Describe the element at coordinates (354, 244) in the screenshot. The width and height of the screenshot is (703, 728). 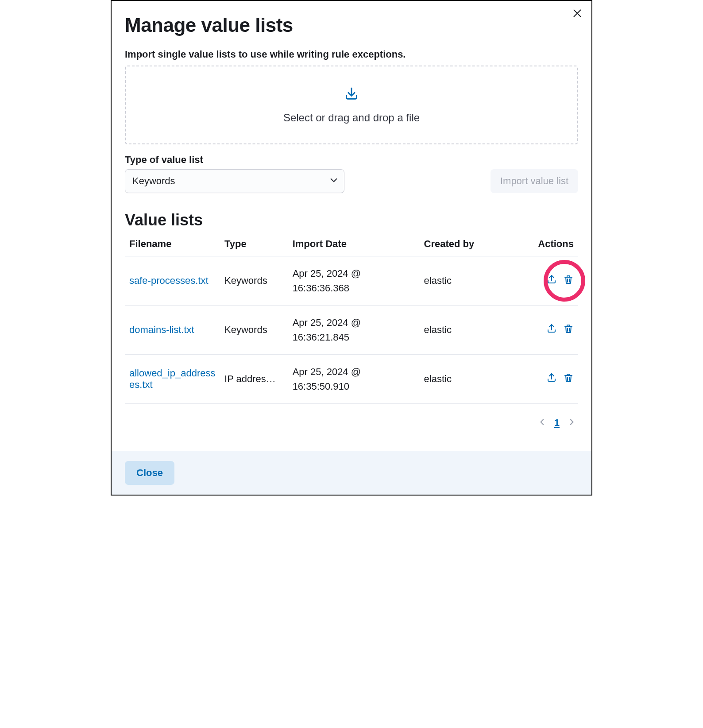
I see `col-import-date: Import Date` at that location.